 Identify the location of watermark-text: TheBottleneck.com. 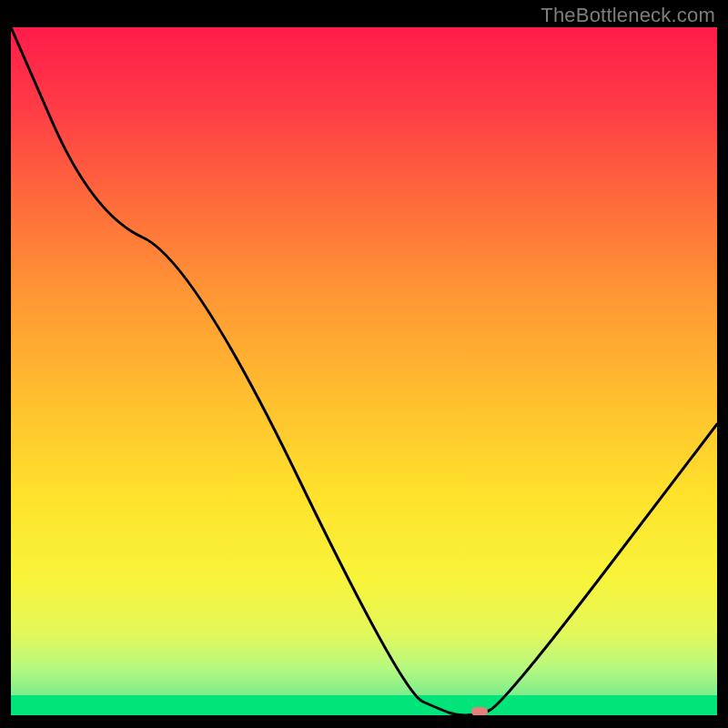
(628, 15).